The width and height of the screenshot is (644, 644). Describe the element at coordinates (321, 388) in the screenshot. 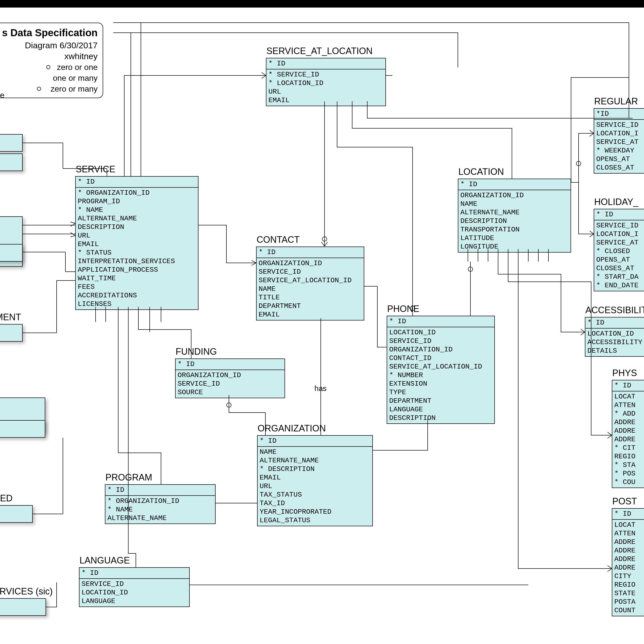

I see `rel-label-has: has` at that location.